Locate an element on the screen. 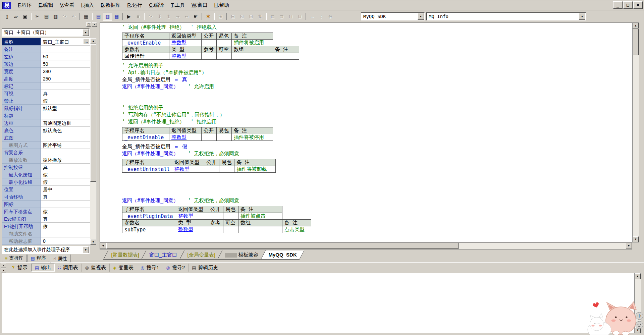 The height and width of the screenshot is (335, 644). editor-horizontal-scrollbar: ◄ ► is located at coordinates (366, 246).